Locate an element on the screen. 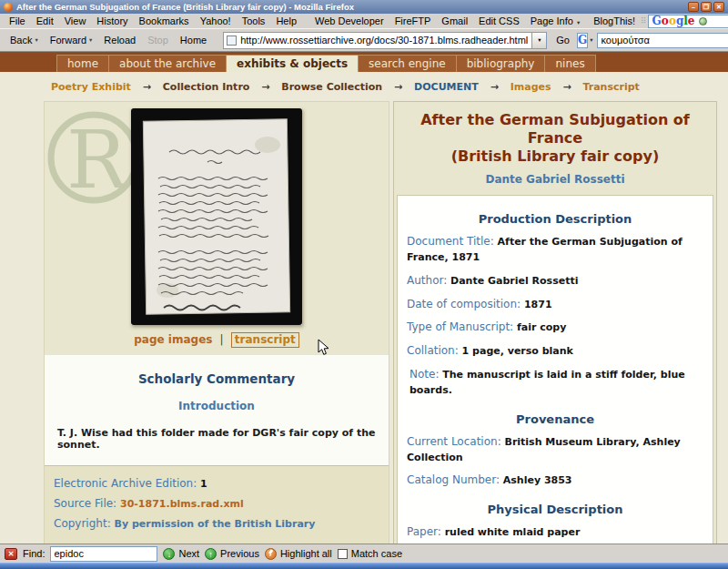 The image size is (728, 569). page-icon is located at coordinates (231, 40).